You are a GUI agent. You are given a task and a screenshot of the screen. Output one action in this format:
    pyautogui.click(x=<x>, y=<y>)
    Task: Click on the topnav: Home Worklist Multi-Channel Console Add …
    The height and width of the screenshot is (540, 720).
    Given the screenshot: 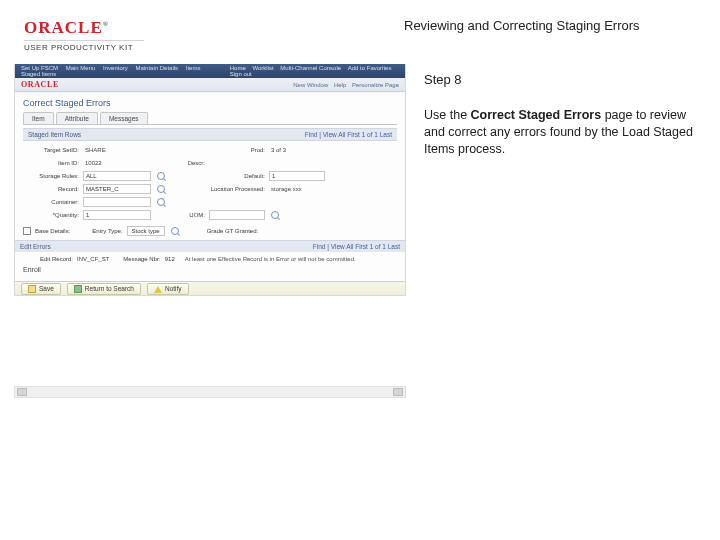 What is the action you would take?
    pyautogui.click(x=312, y=71)
    